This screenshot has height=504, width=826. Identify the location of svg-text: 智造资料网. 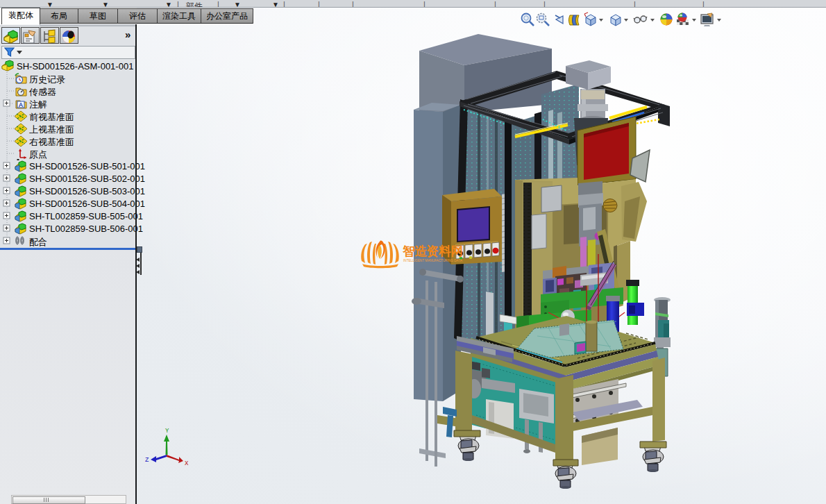
(432, 251).